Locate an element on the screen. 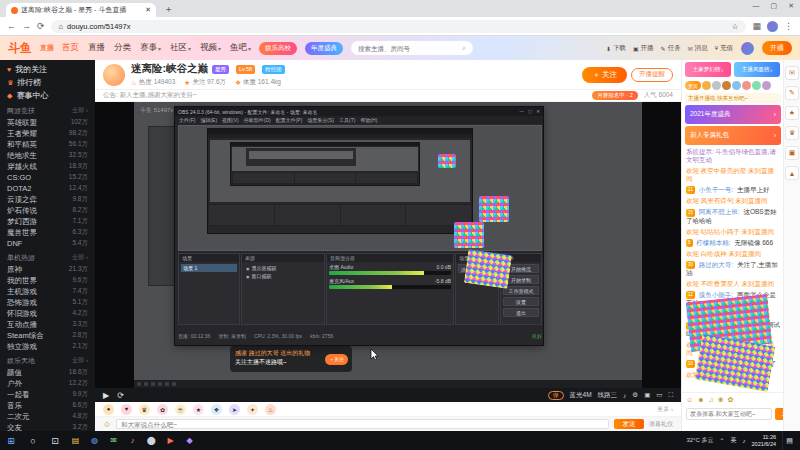 This screenshot has width=800, height=450. weather-text: 32°C 多云 is located at coordinates (700, 440).